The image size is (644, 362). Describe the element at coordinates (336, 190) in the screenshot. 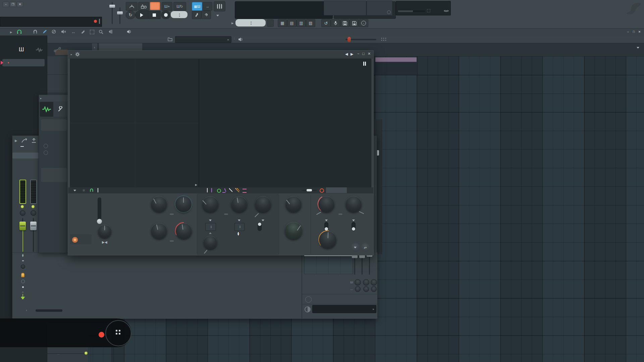

I see `monitor-tab` at that location.